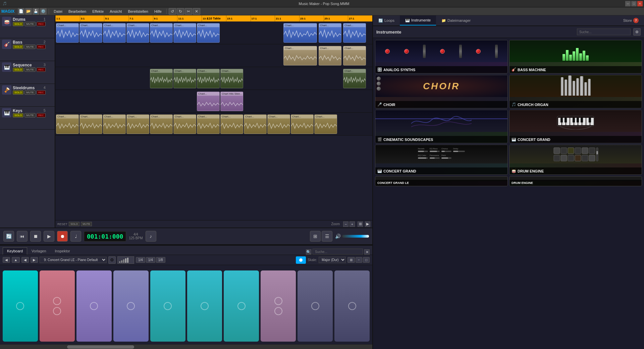 The height and width of the screenshot is (349, 644). Describe the element at coordinates (208, 101) in the screenshot. I see `clip-steel-1: Chart...` at that location.